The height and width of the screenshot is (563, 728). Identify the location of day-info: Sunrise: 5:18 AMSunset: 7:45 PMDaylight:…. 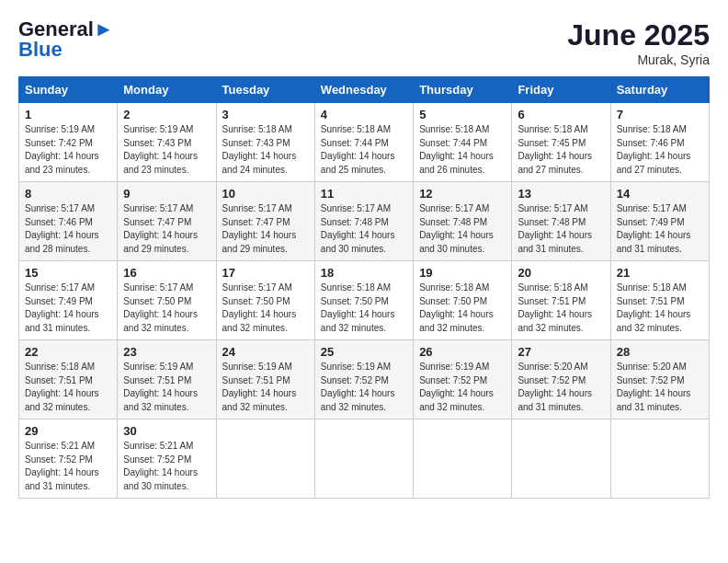
(561, 150).